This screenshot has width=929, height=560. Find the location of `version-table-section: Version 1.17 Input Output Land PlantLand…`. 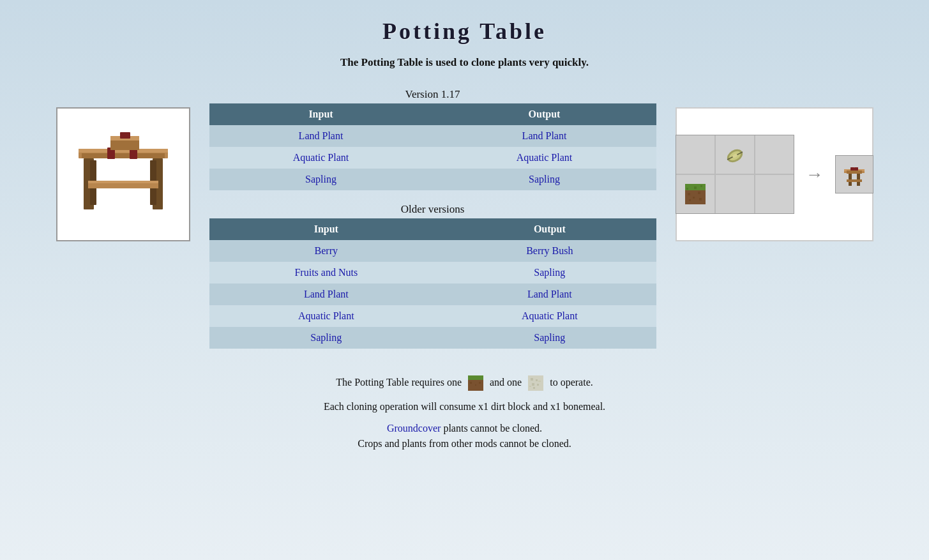

version-table-section: Version 1.17 Input Output Land PlantLand… is located at coordinates (433, 139).